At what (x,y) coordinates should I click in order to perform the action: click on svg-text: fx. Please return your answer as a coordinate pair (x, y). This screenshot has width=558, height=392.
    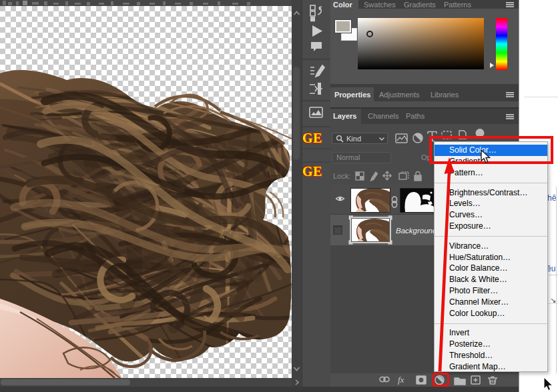
    Looking at the image, I should click on (401, 380).